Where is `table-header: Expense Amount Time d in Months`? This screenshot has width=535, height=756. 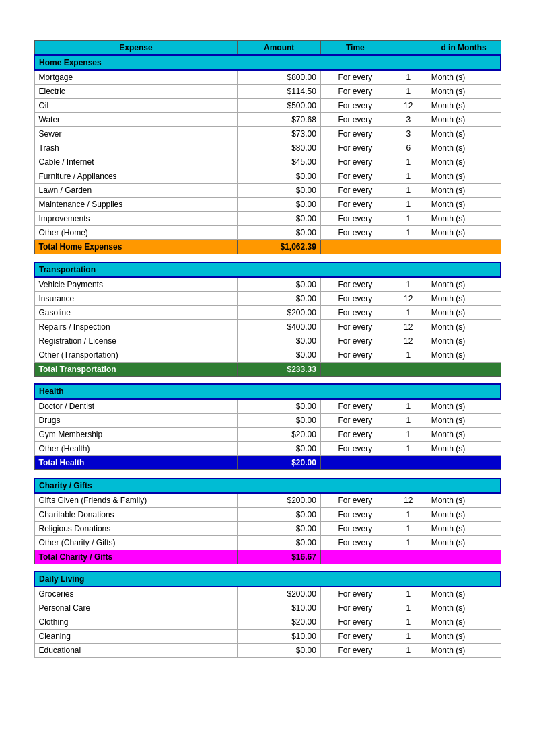
table-header: Expense Amount Time d in Months is located at coordinates (268, 48).